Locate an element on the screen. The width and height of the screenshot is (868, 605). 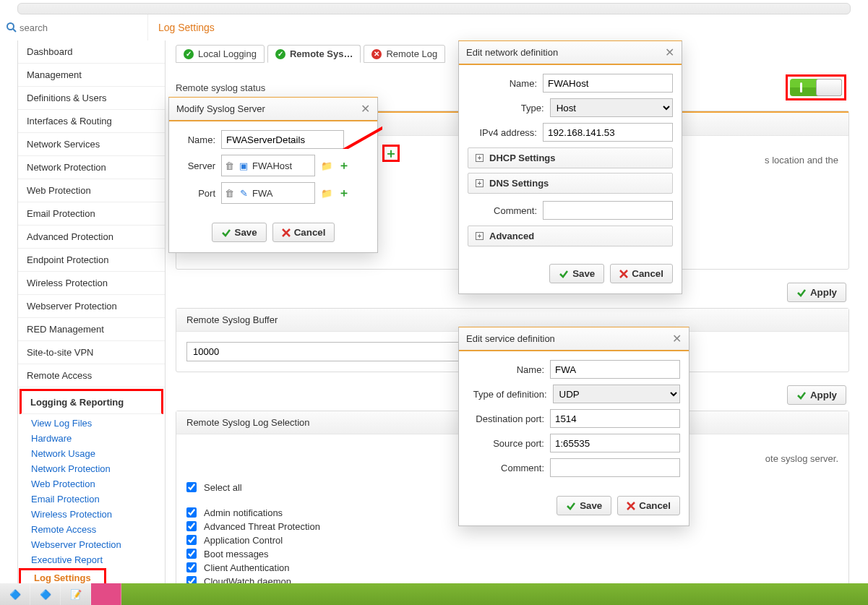
server-chip: 🗑 ▣ FWAHost is located at coordinates (268, 166).